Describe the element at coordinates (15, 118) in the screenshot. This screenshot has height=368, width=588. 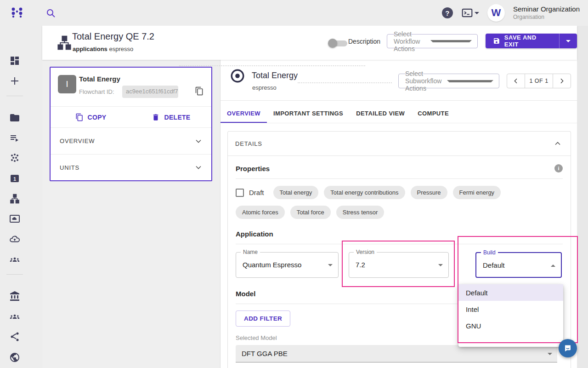
I see `folder-icon` at that location.